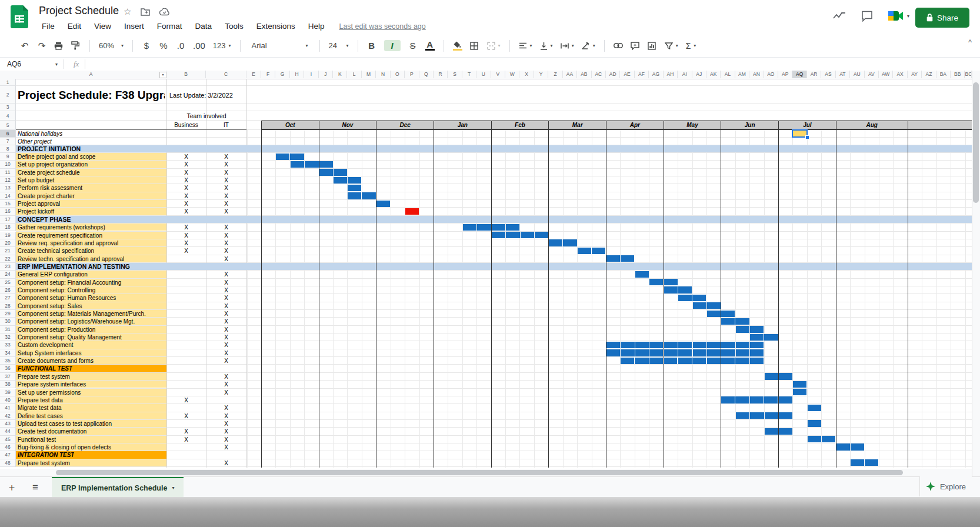 The width and height of the screenshot is (980, 527). Describe the element at coordinates (8, 251) in the screenshot. I see `row-header-21: 21` at that location.